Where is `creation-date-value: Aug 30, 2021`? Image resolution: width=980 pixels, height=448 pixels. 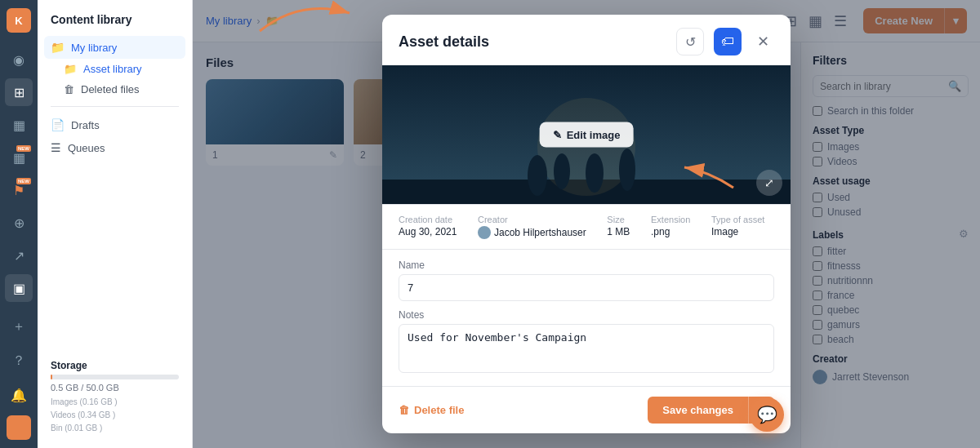 creation-date-value: Aug 30, 2021 is located at coordinates (433, 232).